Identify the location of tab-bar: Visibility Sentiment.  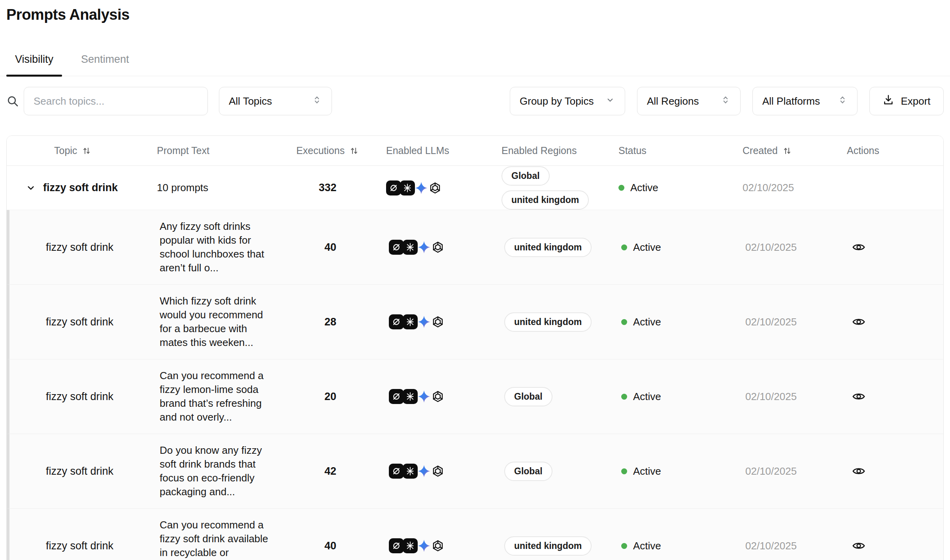
(475, 65).